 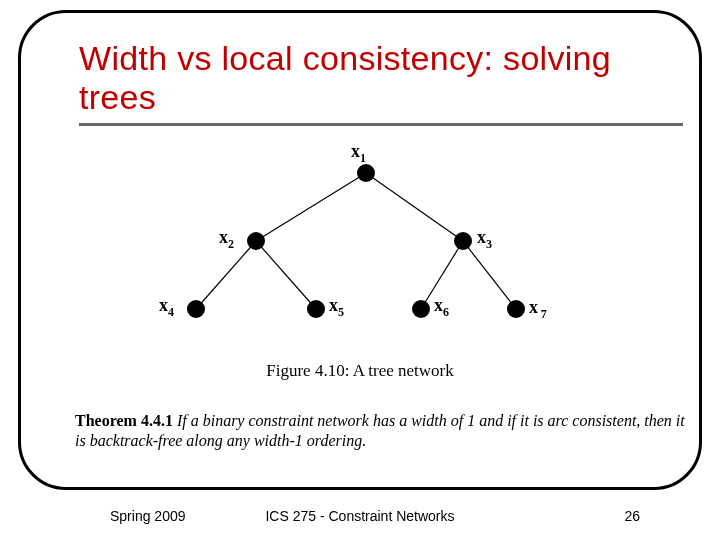 I want to click on node-x5, so click(x=316, y=309).